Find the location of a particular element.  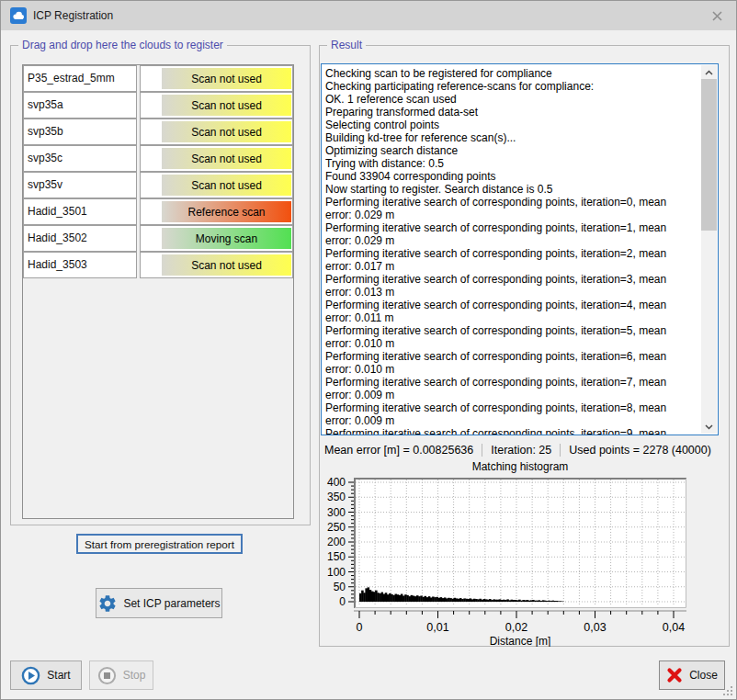

set-icp-parameters-button: Set ICP parameters is located at coordinates (159, 603).